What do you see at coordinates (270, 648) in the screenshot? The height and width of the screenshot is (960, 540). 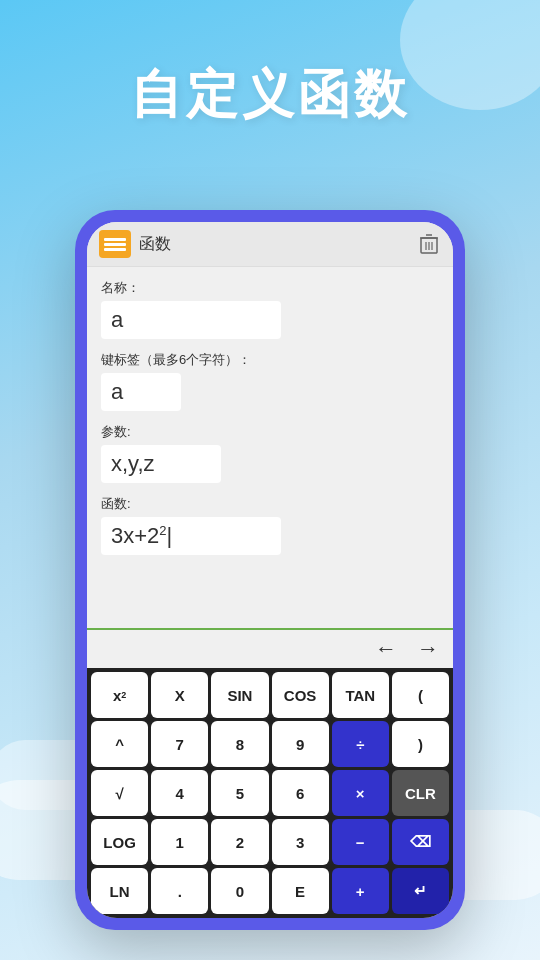 I see `nav-bar: ← →` at bounding box center [270, 648].